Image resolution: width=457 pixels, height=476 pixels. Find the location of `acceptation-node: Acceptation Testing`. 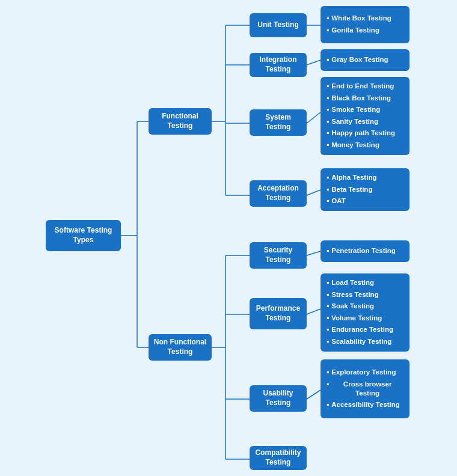

acceptation-node: Acceptation Testing is located at coordinates (278, 194).